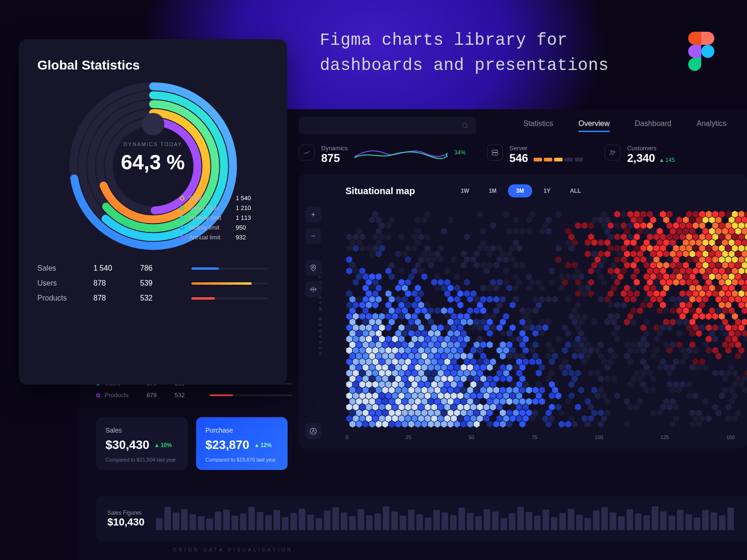  Describe the element at coordinates (153, 124) in the screenshot. I see `avatar-placeholder` at that location.